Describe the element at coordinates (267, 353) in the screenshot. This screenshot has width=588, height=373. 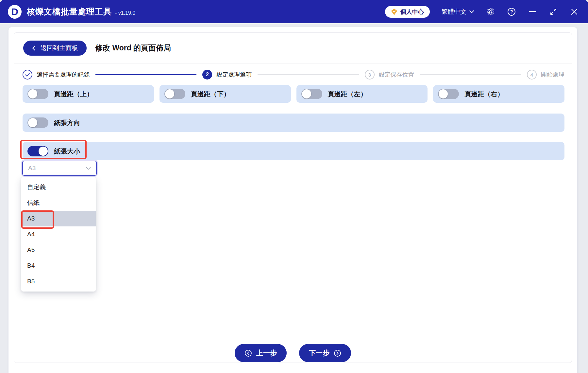
I see `previous-step-label: 上一步` at that location.